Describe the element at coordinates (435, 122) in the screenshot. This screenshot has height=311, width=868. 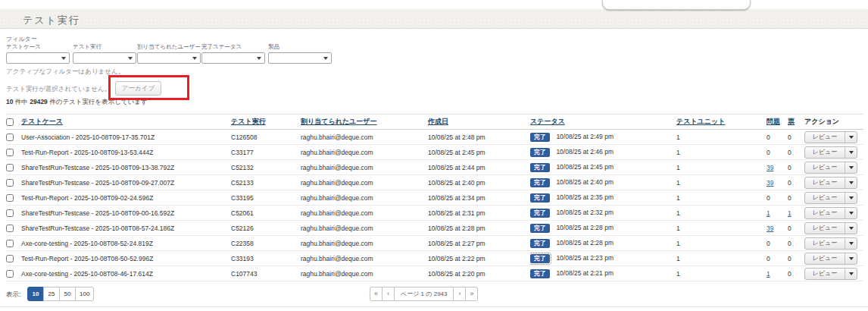
I see `table-header-row: テストケース テスト実行 割り当てられたユーザー 作成日 ステータス テストユニ…` at that location.